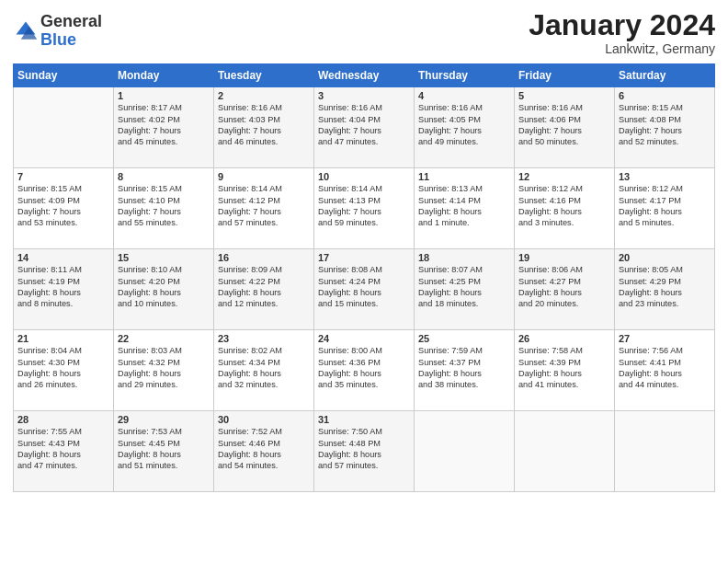  What do you see at coordinates (265, 75) in the screenshot?
I see `col-tuesday: Tuesday` at bounding box center [265, 75].